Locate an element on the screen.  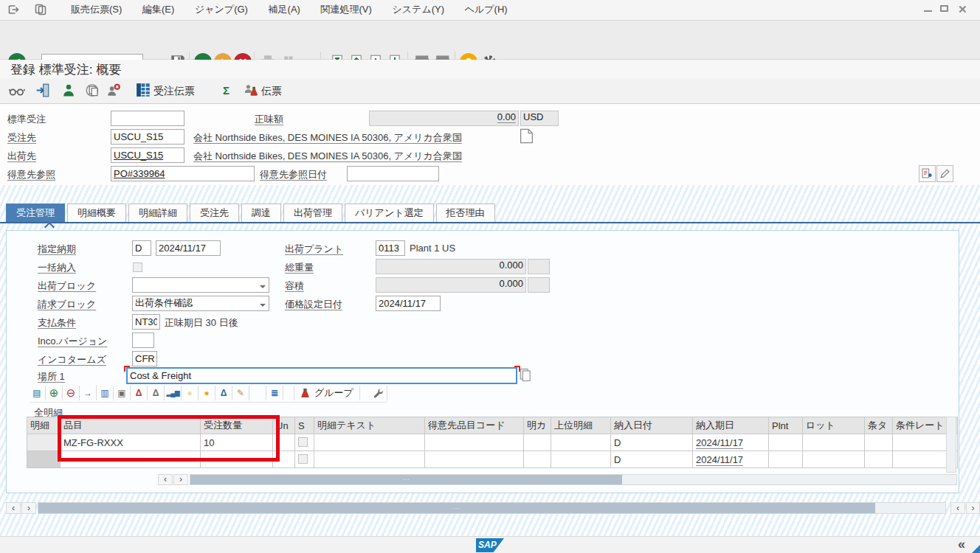
col-delivery-date: 納入期日 is located at coordinates (731, 426).